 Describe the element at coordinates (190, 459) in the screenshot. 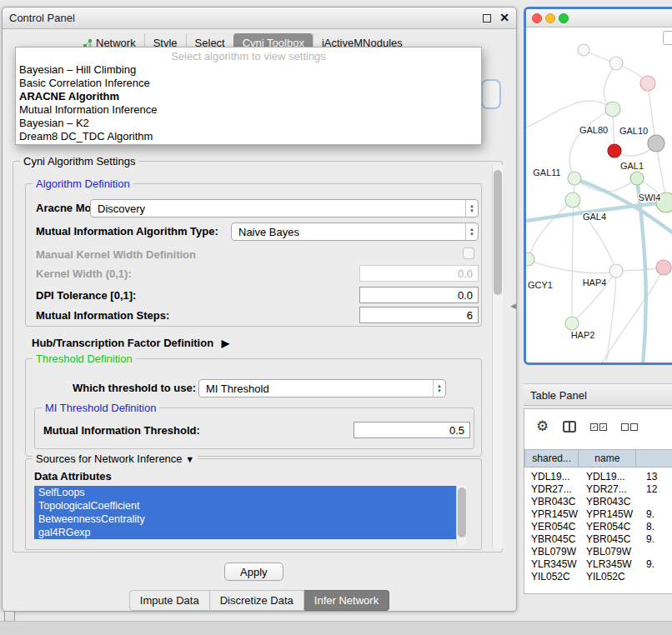

I see `expanded-arrow-icon: ▼` at that location.